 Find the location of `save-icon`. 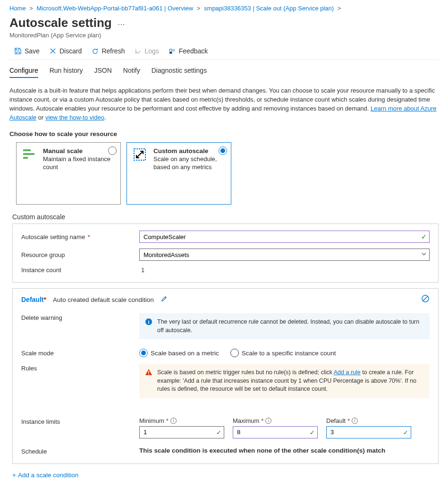

save-icon is located at coordinates (18, 51).